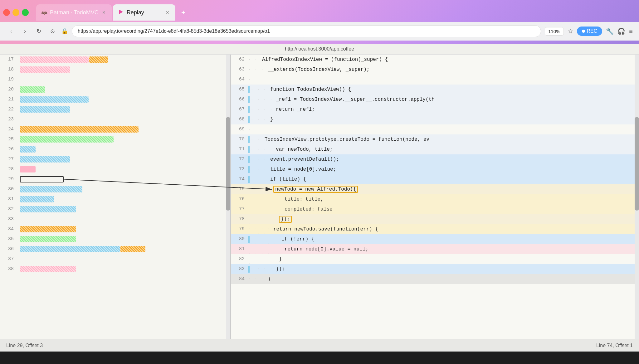 The width and height of the screenshot is (639, 364). Describe the element at coordinates (9, 169) in the screenshot. I see `left-line-num-28: 28` at that location.